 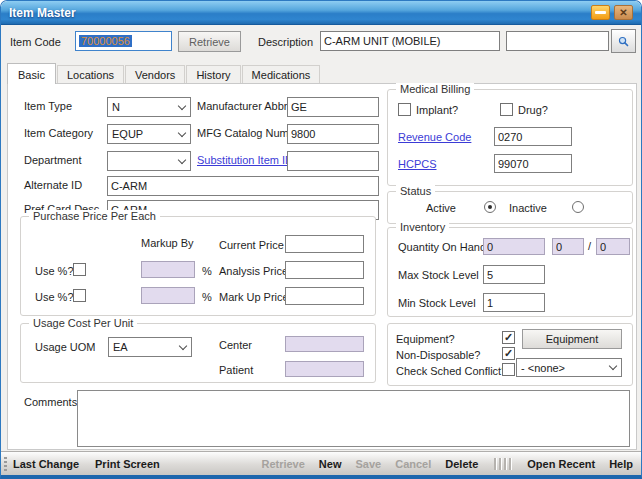 What do you see at coordinates (410, 41) in the screenshot?
I see `description-input` at bounding box center [410, 41].